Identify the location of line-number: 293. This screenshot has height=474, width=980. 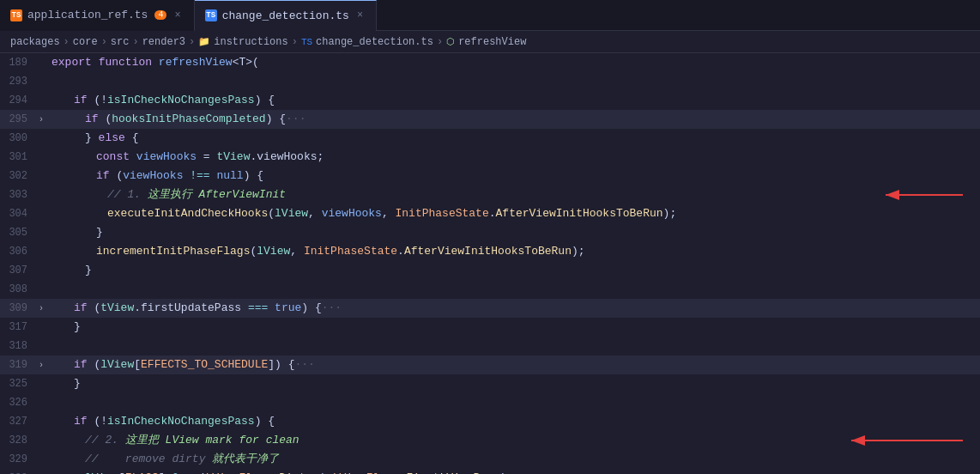
(16, 82).